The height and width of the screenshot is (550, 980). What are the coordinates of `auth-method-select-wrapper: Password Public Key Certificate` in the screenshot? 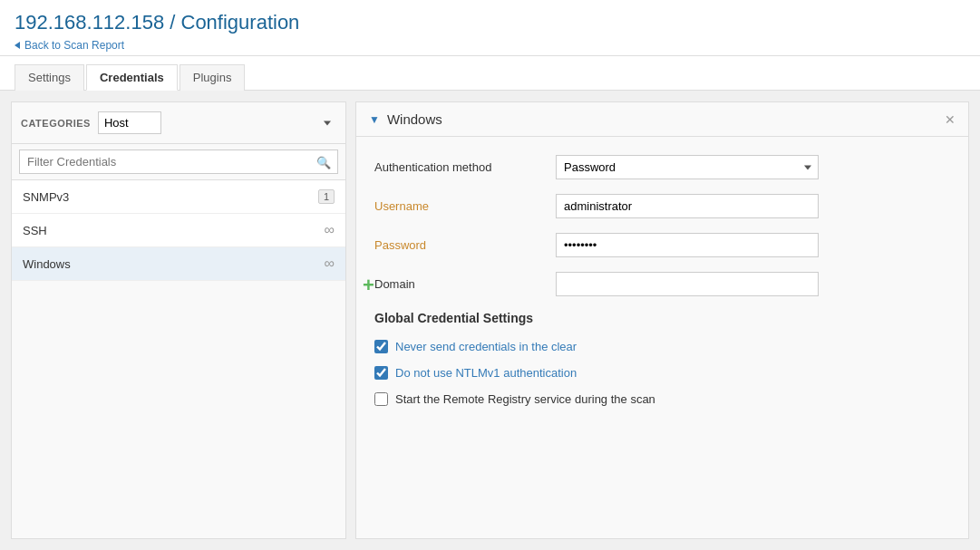 It's located at (687, 167).